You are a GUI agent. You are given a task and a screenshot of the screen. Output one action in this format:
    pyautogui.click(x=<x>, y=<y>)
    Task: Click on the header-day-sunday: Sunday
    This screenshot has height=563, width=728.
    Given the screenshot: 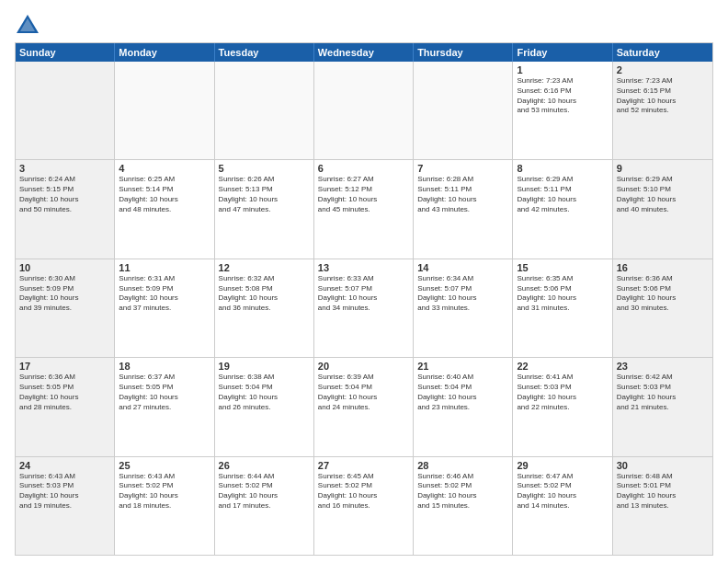 What is the action you would take?
    pyautogui.click(x=65, y=52)
    